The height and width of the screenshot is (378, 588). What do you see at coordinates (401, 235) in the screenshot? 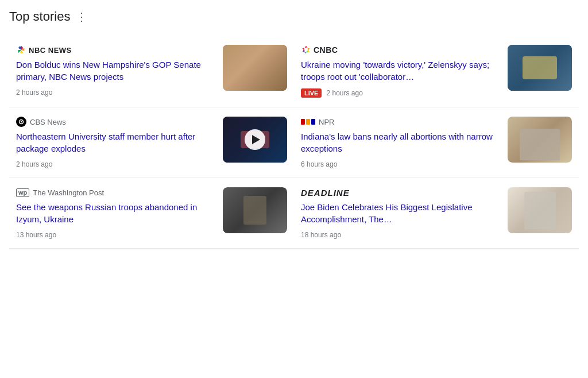
I see `story-meta-deadline: 18 hours ago` at bounding box center [401, 235].